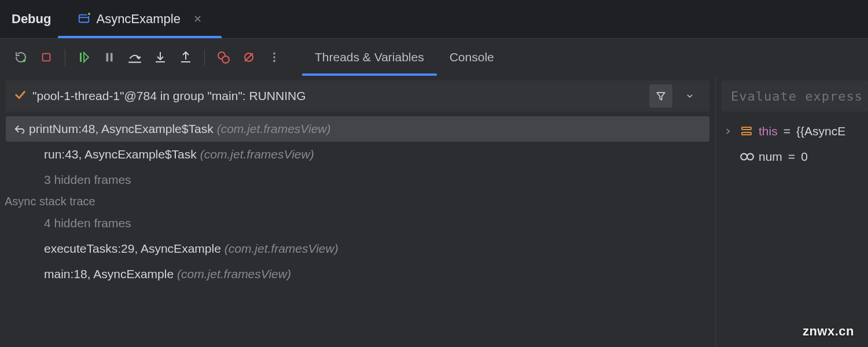 The height and width of the screenshot is (347, 868). I want to click on thread-dropdown-button, so click(690, 96).